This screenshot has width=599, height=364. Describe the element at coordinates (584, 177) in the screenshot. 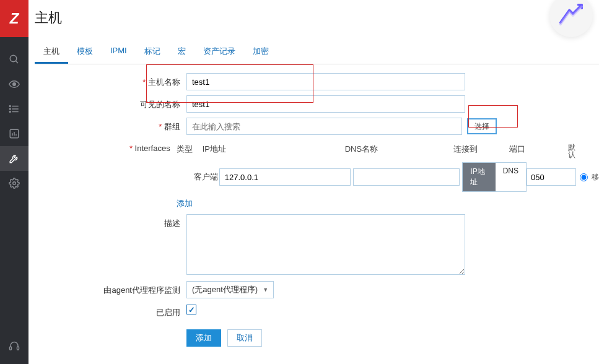

I see `default-radio` at that location.